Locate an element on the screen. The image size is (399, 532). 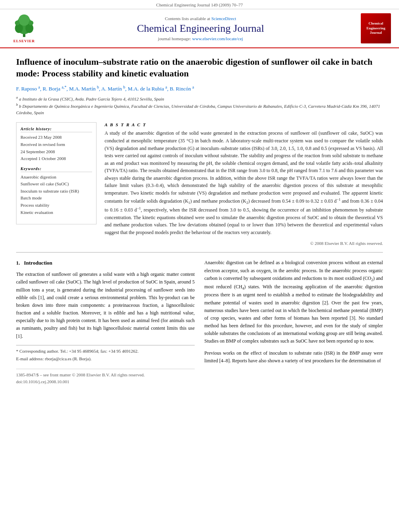
author-de-la-rubia-sup: a is located at coordinates (166, 87).